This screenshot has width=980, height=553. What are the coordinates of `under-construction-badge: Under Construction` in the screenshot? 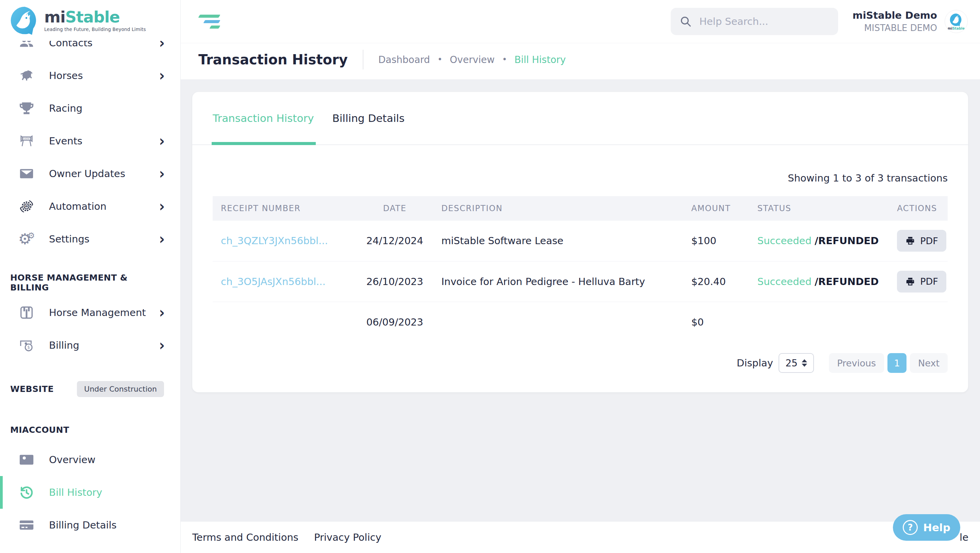 It's located at (120, 389).